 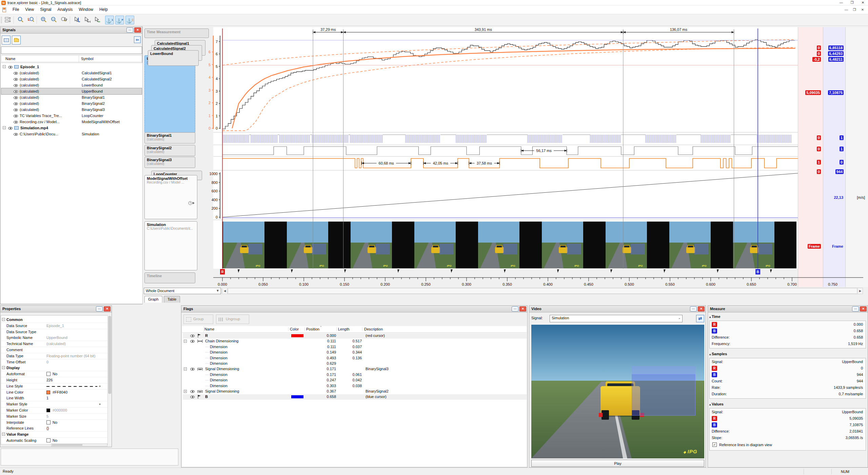 I want to click on anchor-1-button: ⚓1, so click(x=110, y=20).